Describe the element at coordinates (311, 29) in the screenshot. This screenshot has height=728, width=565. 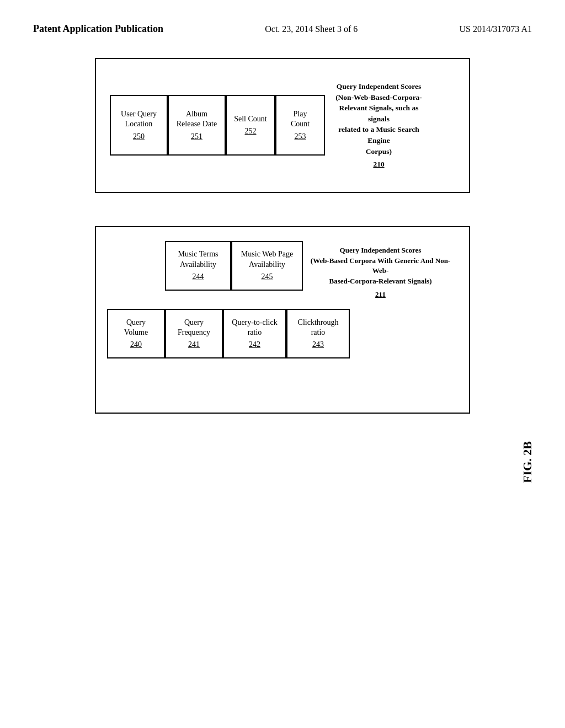
I see `publication-date-sheet: Oct. 23, 2014 Sheet 3 of 6` at that location.